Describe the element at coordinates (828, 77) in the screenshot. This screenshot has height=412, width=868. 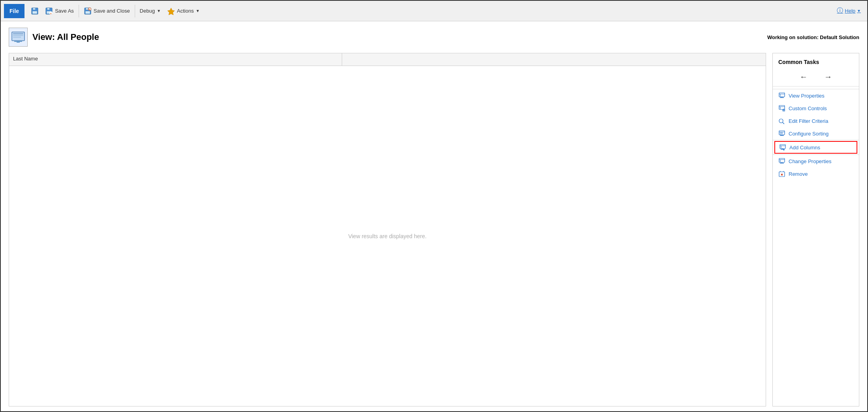
I see `nav-arrow-right-button: →` at that location.